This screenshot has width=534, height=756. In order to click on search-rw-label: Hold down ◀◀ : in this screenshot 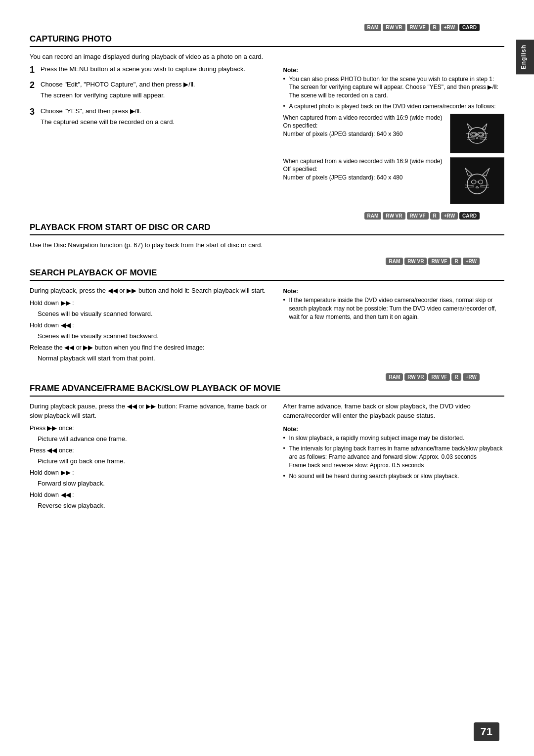, I will do `click(151, 325)`.